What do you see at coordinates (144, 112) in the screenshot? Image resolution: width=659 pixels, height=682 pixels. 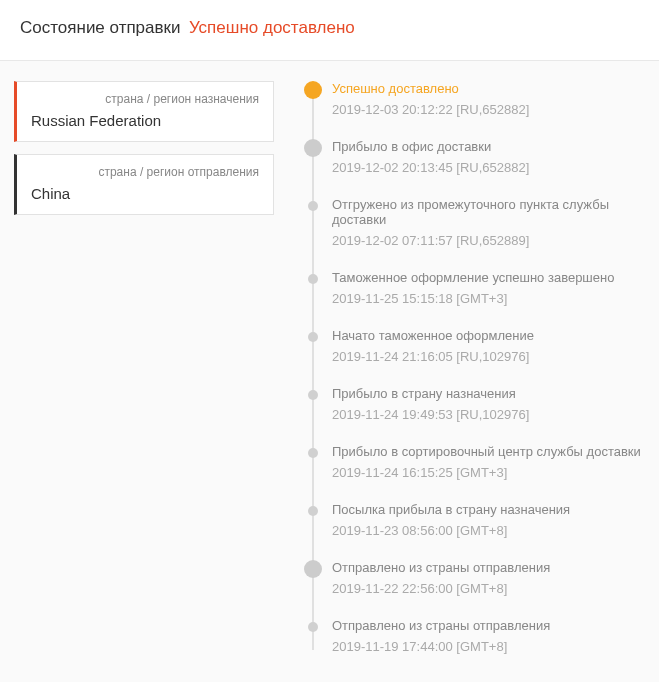 I see `destination-box: страна / регион назначения Russian Feder…` at bounding box center [144, 112].